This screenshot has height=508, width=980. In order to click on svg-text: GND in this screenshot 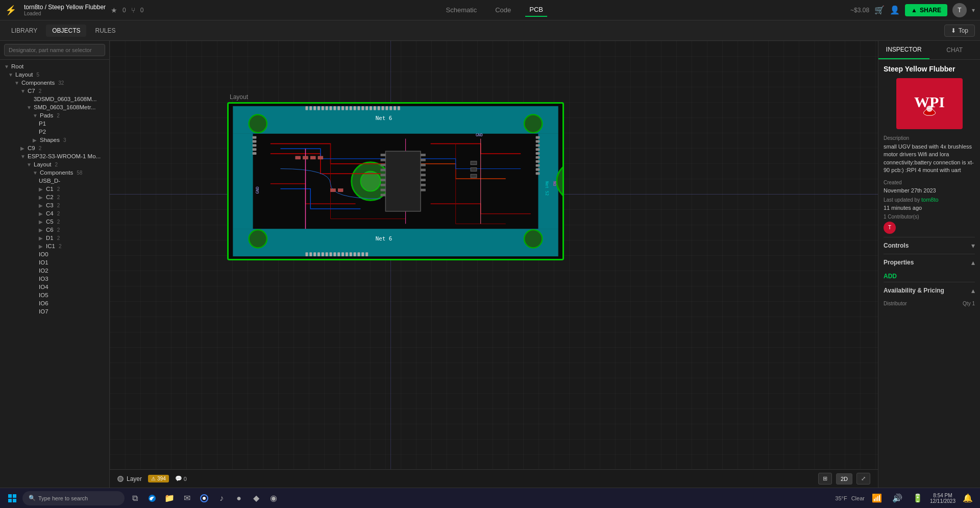, I will do `click(479, 135)`.